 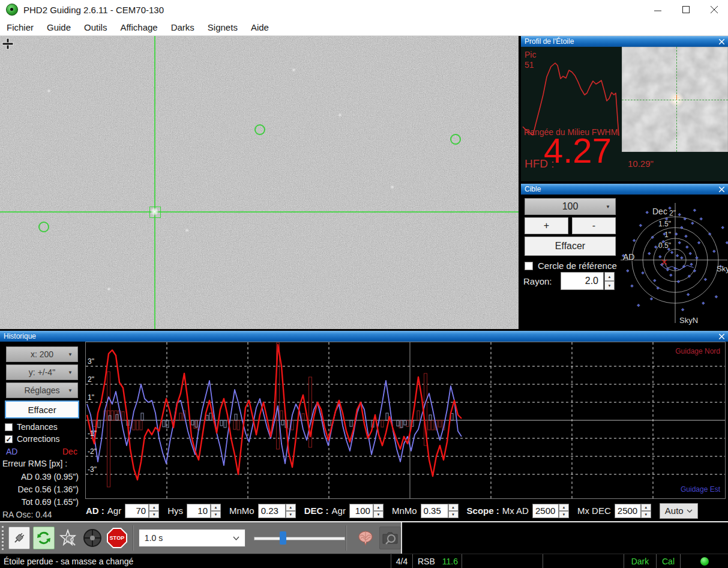 I want to click on trend-label: Tendances, so click(x=37, y=427).